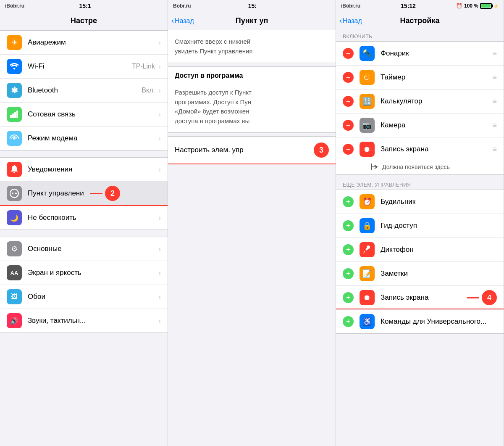 The width and height of the screenshot is (504, 446). Describe the element at coordinates (84, 273) in the screenshot. I see `settings-row-display: AA Экран и яркость ›` at that location.